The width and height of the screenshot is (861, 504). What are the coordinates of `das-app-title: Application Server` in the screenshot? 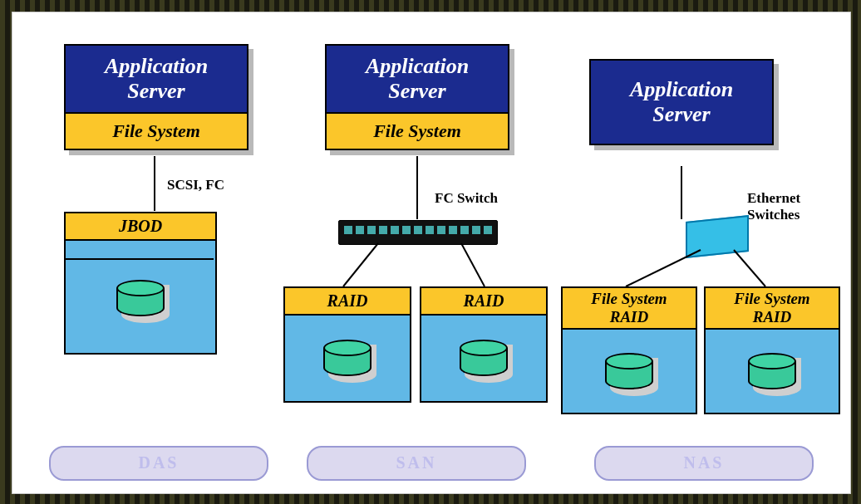 It's located at (156, 79).